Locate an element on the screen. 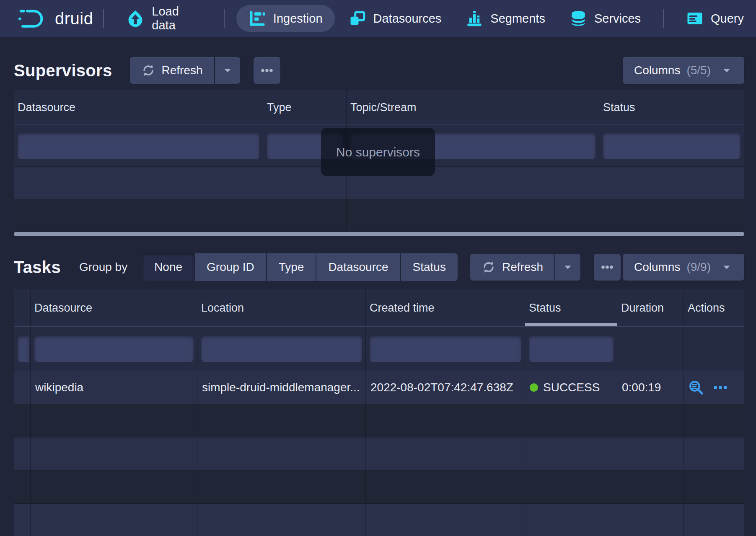 The width and height of the screenshot is (756, 536). supervisors-horizontal-scrollbar is located at coordinates (379, 234).